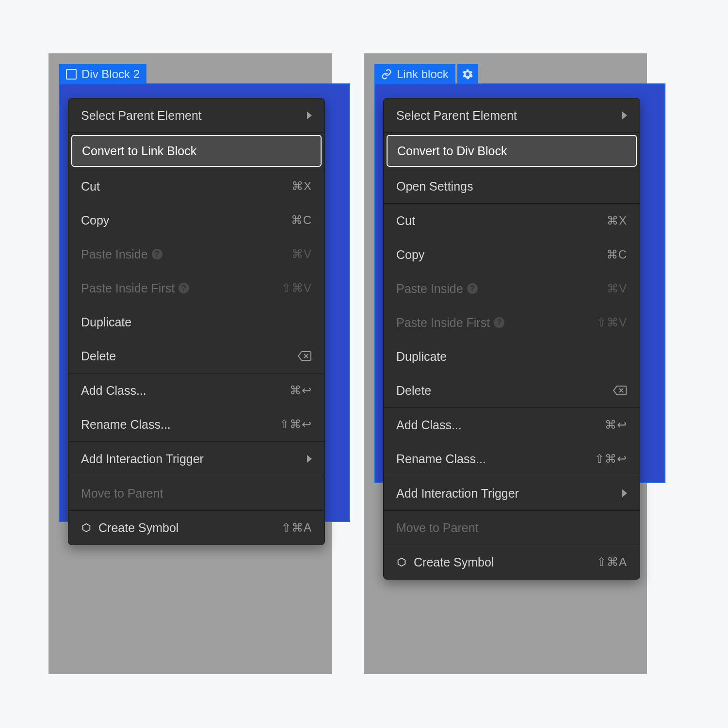 The image size is (728, 728). What do you see at coordinates (468, 74) in the screenshot?
I see `element-settings-button` at bounding box center [468, 74].